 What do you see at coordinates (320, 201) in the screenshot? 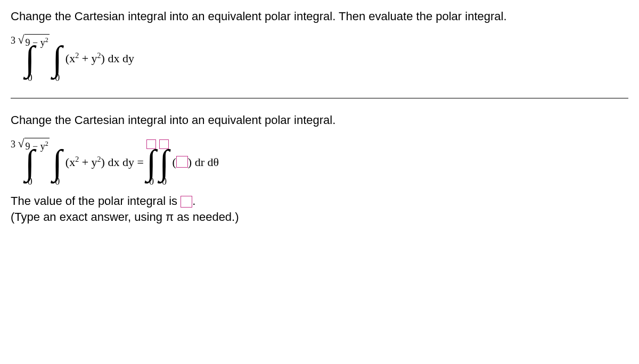
I see `value-line: The value of the polar integral is .` at bounding box center [320, 201].